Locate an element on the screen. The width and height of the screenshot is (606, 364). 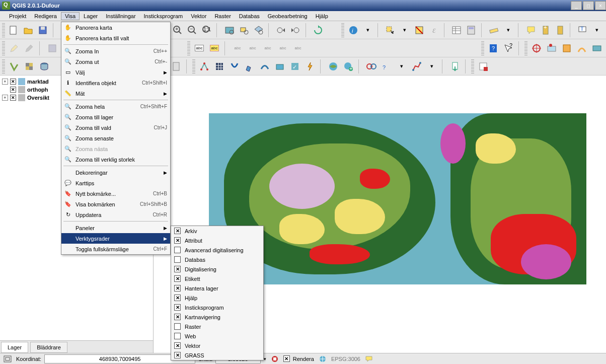
menu-insticksprogram: Insticksprogram is located at coordinates (164, 16).